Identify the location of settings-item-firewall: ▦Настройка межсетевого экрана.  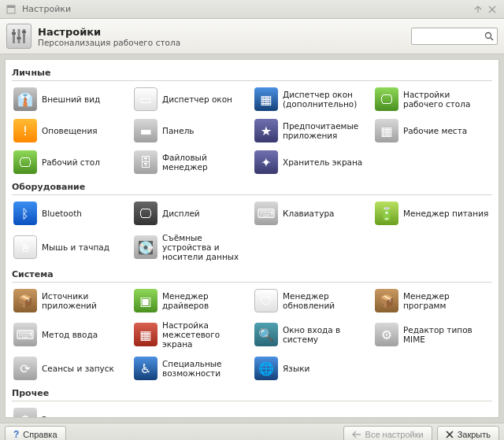
(192, 335).